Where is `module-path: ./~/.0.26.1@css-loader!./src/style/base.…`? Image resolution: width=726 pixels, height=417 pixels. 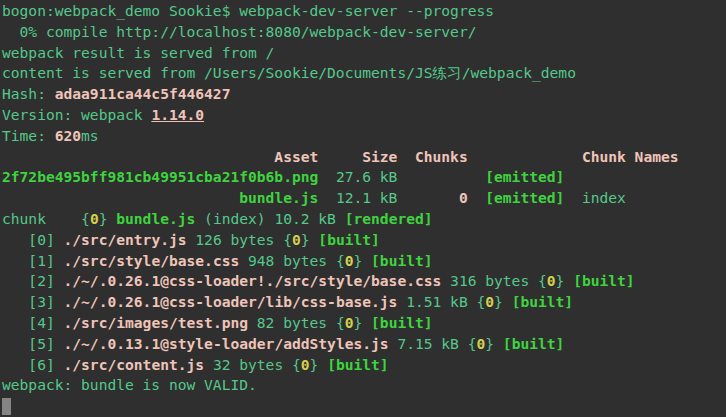 module-path: ./~/.0.26.1@css-loader!./src/style/base.… is located at coordinates (253, 280).